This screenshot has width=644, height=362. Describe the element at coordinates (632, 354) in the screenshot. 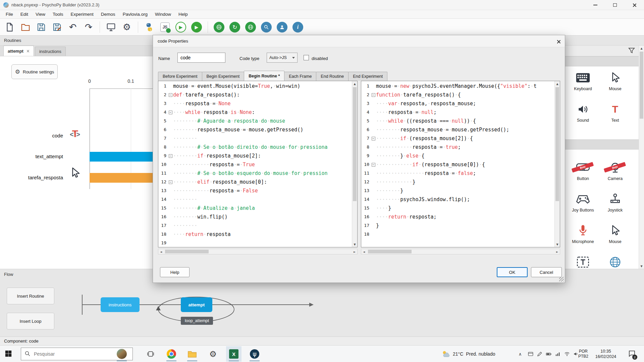

I see `notification-center-button: 2` at that location.